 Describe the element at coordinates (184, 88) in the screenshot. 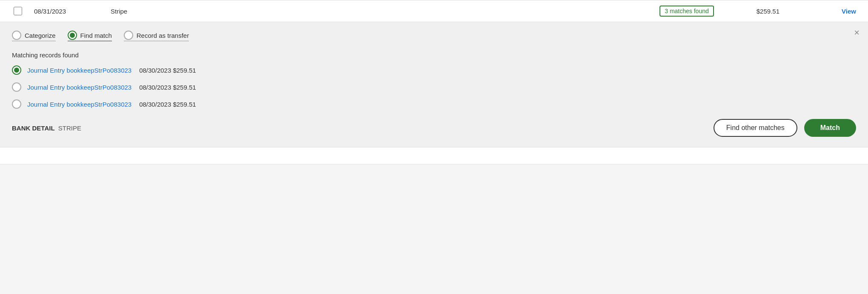

I see `match-amount-2: $259.51` at that location.